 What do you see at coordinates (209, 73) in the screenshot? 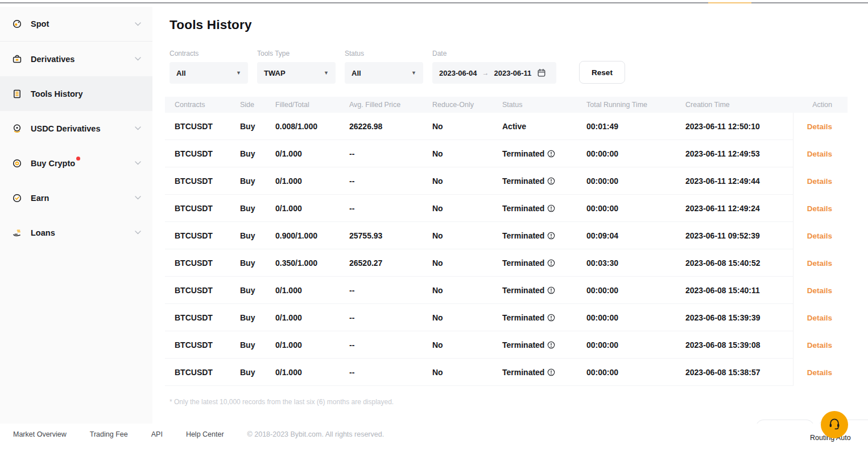
I see `contracts-select: All ▼` at bounding box center [209, 73].